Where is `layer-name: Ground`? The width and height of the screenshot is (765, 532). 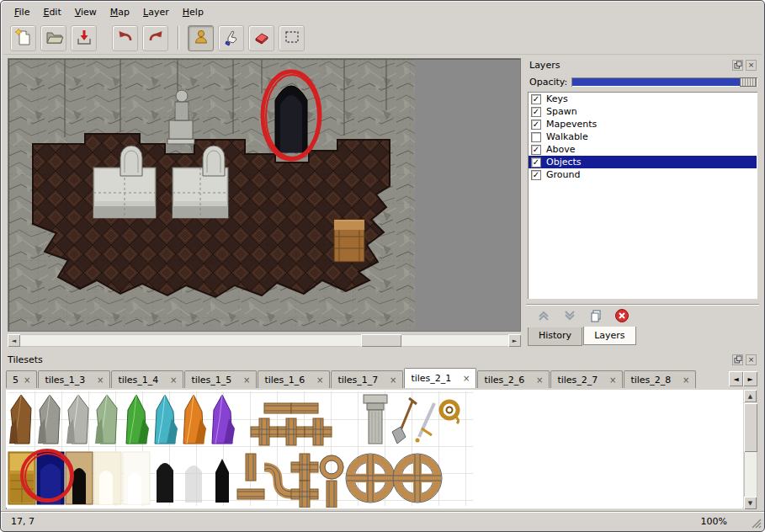 layer-name: Ground is located at coordinates (563, 175).